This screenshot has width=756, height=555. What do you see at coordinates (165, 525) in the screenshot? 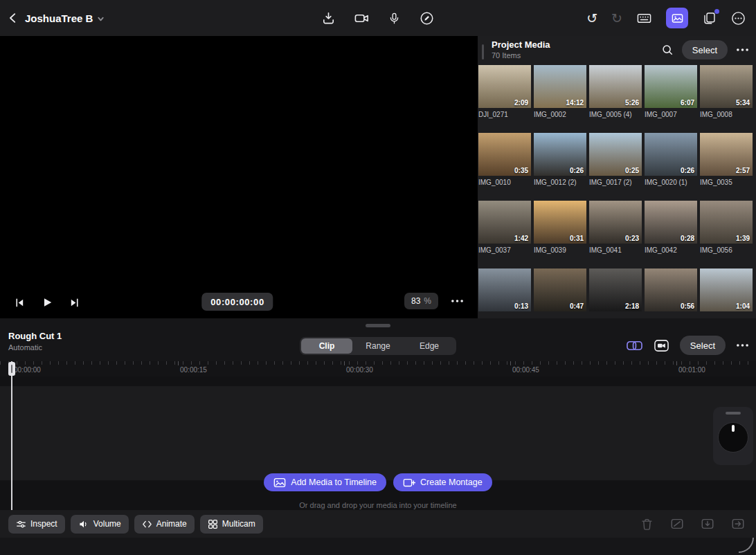
I see `animate-button: Animate` at bounding box center [165, 525].